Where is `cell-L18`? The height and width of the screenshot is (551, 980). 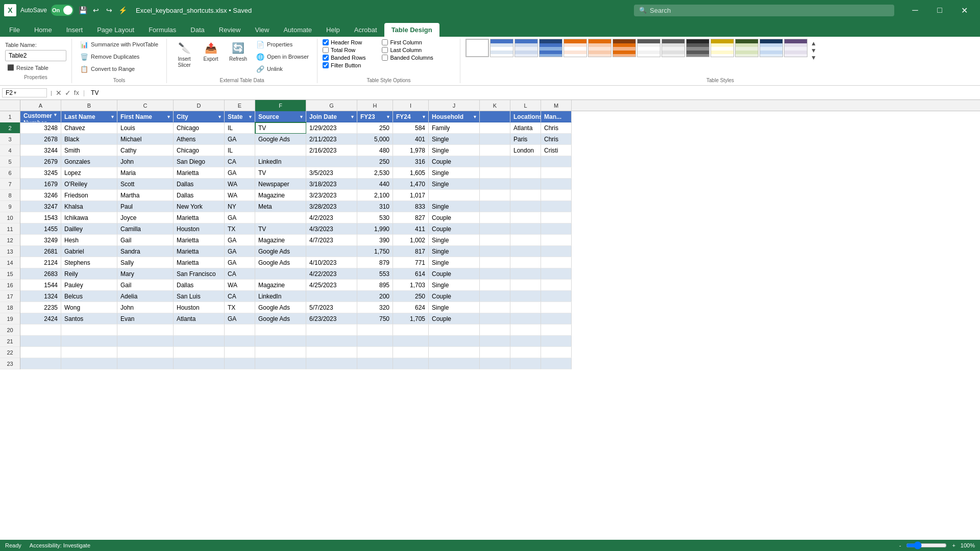 cell-L18 is located at coordinates (526, 308).